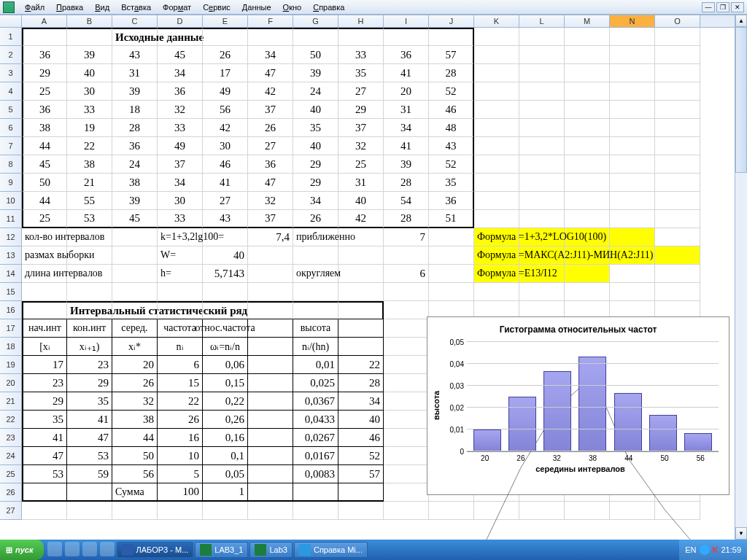 Image resolution: width=747 pixels, height=560 pixels. I want to click on cell: 7, so click(406, 238).